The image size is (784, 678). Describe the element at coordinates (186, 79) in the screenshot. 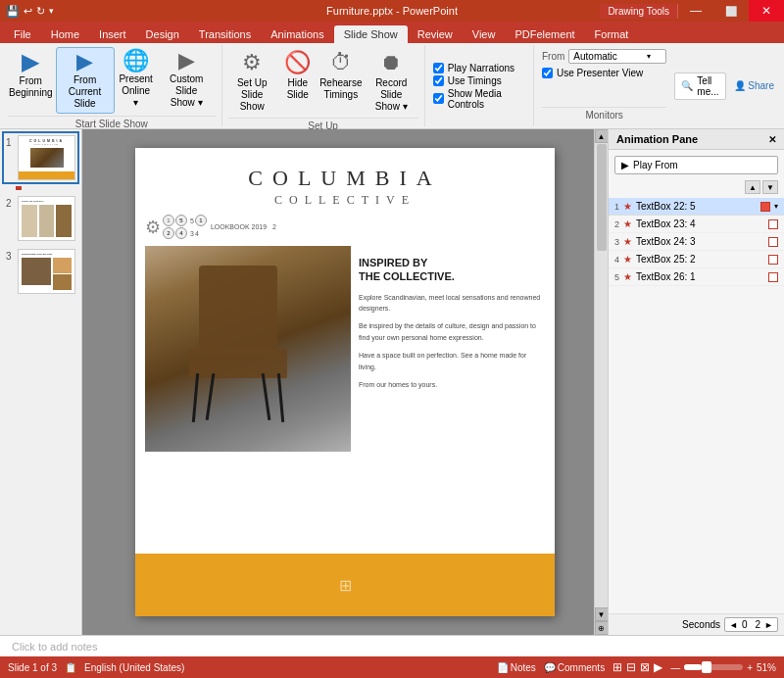

I see `custom-slide-show-button: ▶ Custom SlideShow ▾` at that location.